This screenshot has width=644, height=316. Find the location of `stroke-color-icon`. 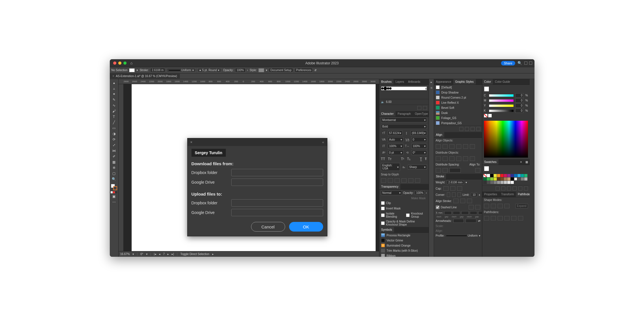

stroke-color-icon is located at coordinates (115, 188).